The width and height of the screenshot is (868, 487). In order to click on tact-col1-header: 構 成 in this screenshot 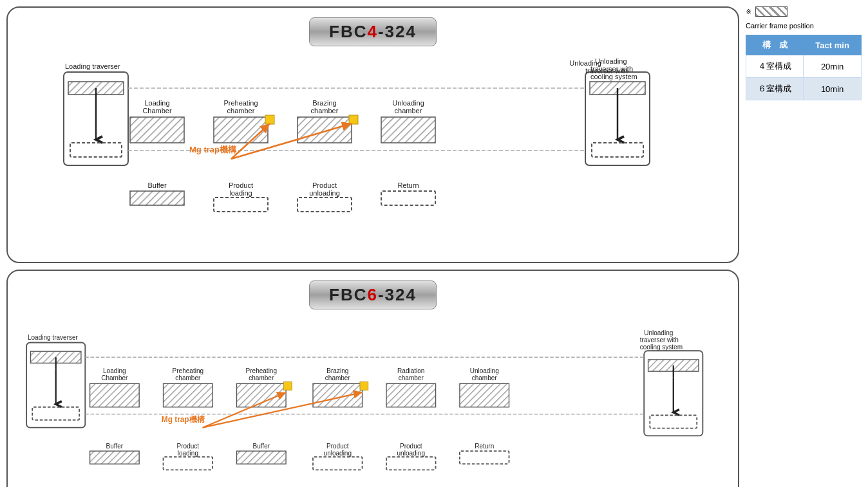, I will do `click(775, 45)`.